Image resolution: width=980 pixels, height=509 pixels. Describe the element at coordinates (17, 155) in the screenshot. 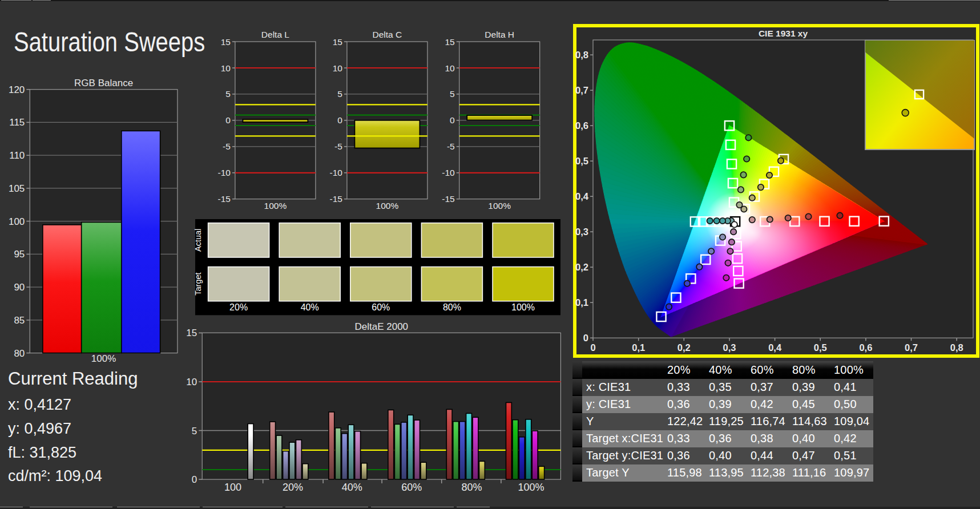

I see `svg-text: 110` at that location.